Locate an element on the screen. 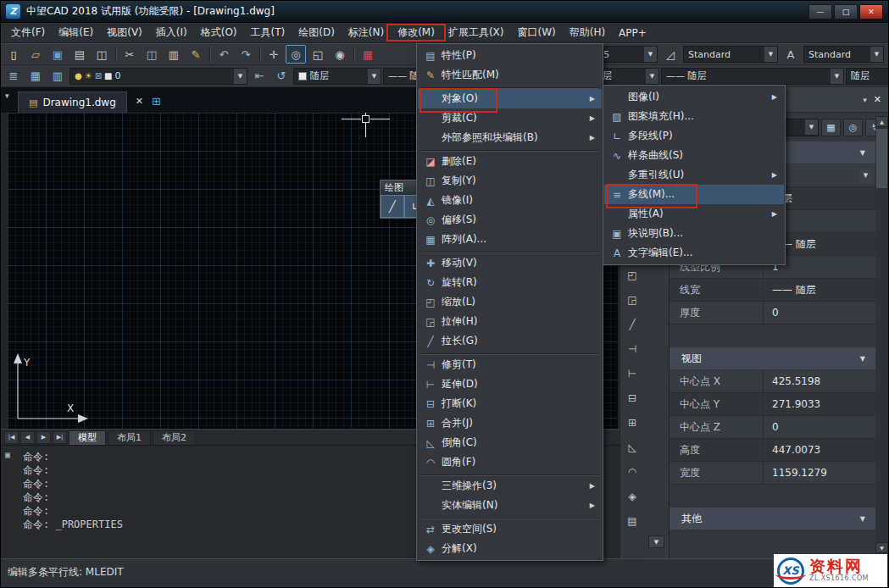 This screenshot has height=588, width=889. menubar-item: 窗口(W) is located at coordinates (536, 32).